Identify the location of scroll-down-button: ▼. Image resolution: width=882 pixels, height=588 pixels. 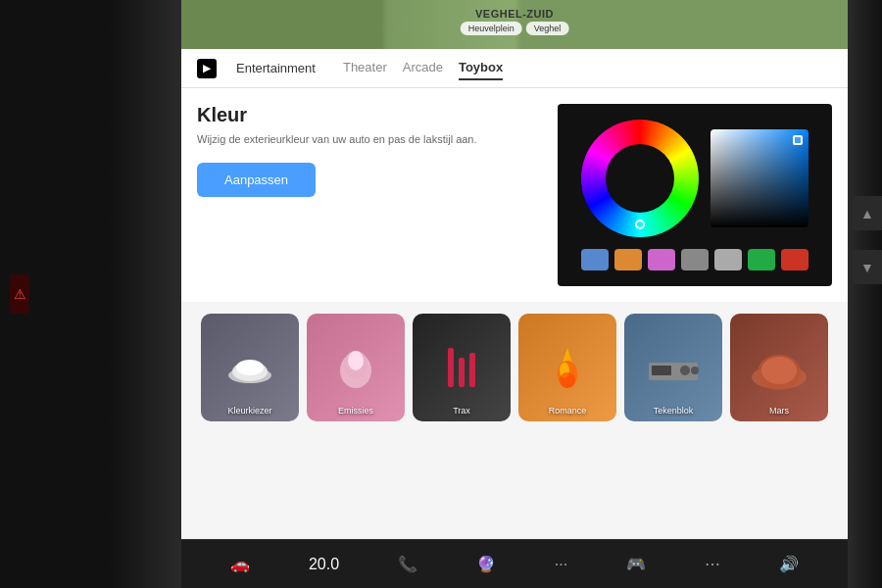
(867, 267).